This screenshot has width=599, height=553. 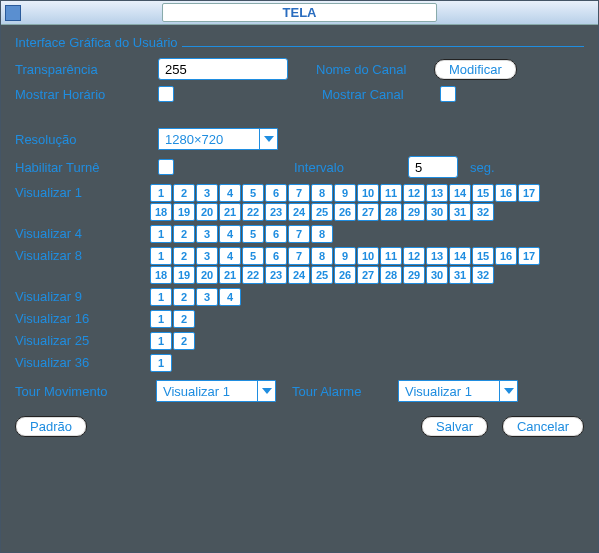 I want to click on show-channel-checkbox, so click(x=448, y=94).